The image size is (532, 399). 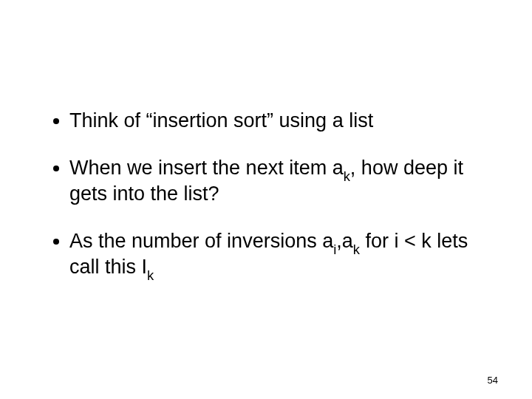 I want to click on text-run: As the number of inversions a, so click(x=201, y=241).